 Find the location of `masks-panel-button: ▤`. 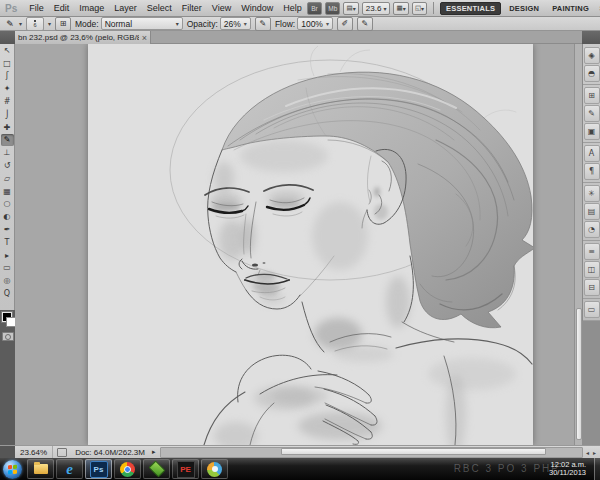

masks-panel-button: ▤ is located at coordinates (592, 212).